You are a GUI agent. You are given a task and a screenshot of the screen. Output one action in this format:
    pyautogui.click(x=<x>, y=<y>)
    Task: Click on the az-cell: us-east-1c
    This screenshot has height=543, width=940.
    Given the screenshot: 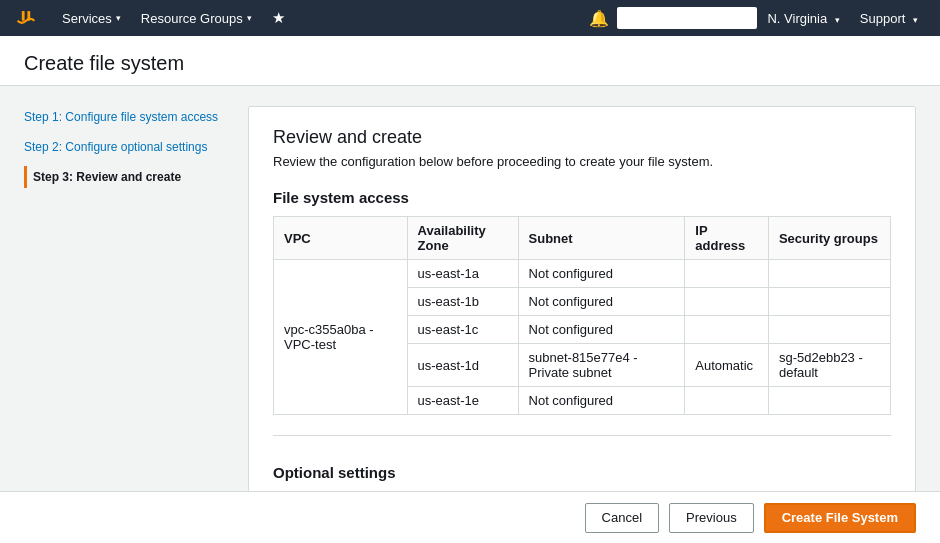 What is the action you would take?
    pyautogui.click(x=462, y=330)
    